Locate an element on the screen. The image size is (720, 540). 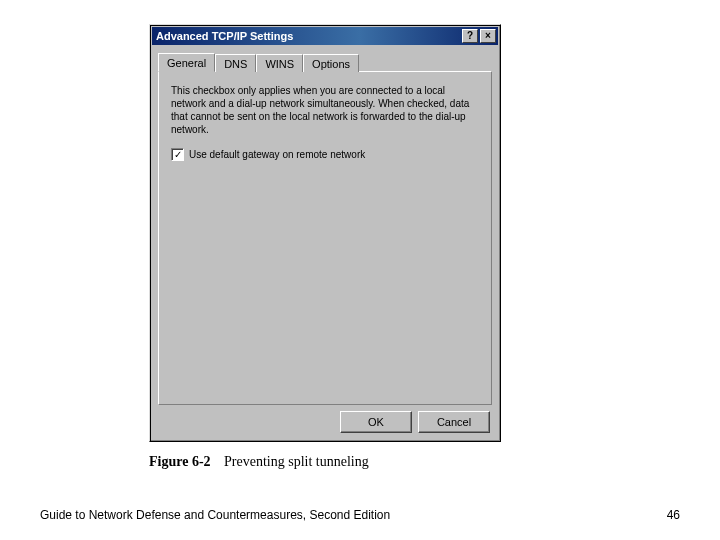
default-gateway-checkbox: ✓ is located at coordinates (178, 154).